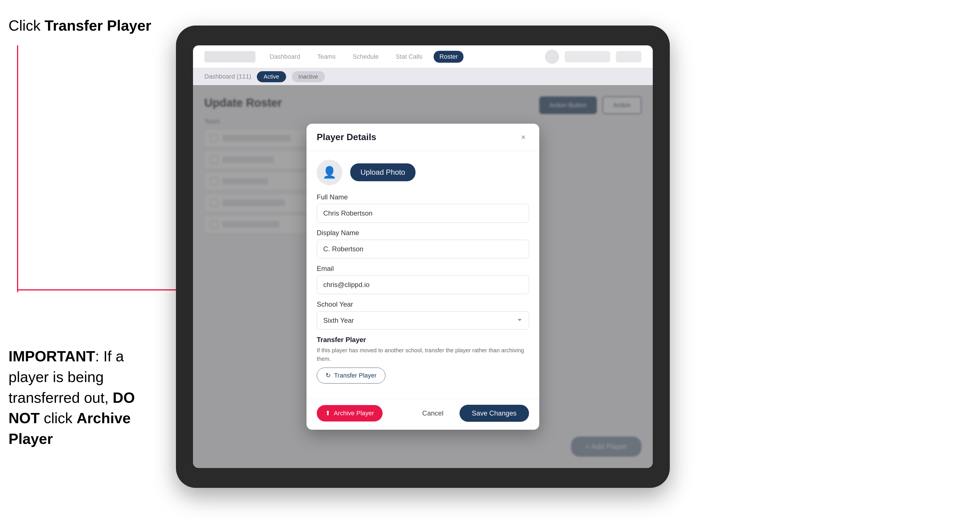  What do you see at coordinates (628, 57) in the screenshot?
I see `header-secondary-btn` at bounding box center [628, 57].